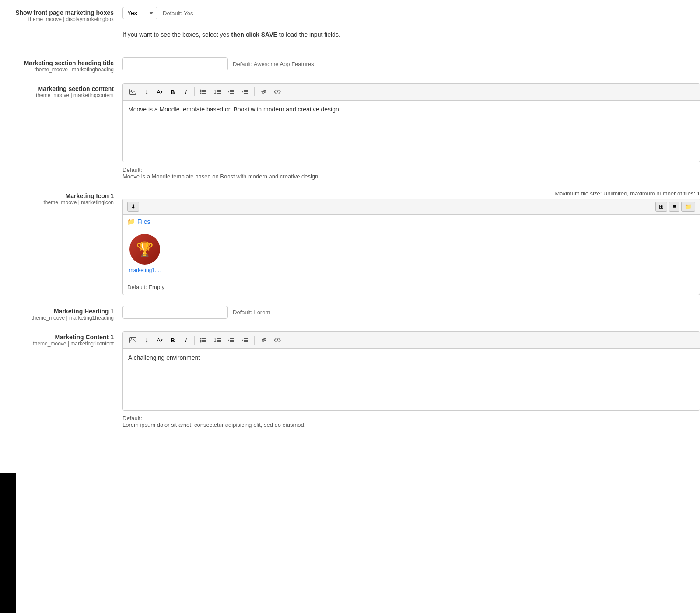 This screenshot has width=700, height=613. I want to click on trophy-emoji: 🏆, so click(145, 249).